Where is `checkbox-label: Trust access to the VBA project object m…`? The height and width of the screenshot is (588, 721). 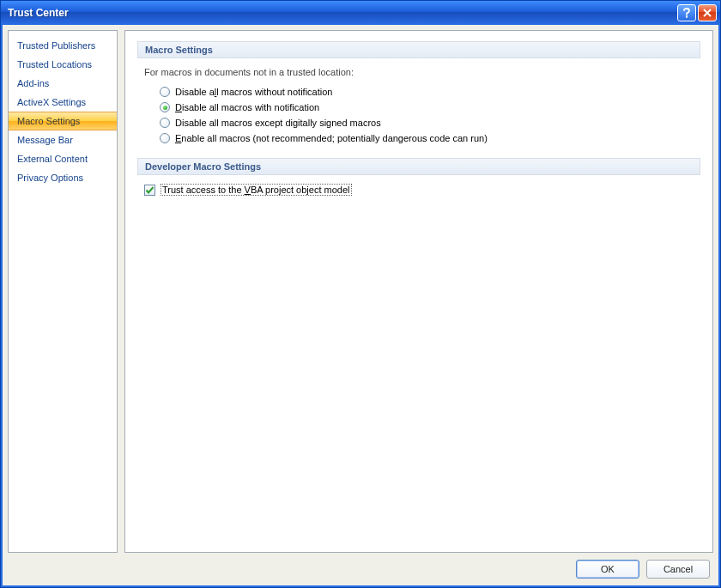
checkbox-label: Trust access to the VBA project object m… is located at coordinates (256, 190).